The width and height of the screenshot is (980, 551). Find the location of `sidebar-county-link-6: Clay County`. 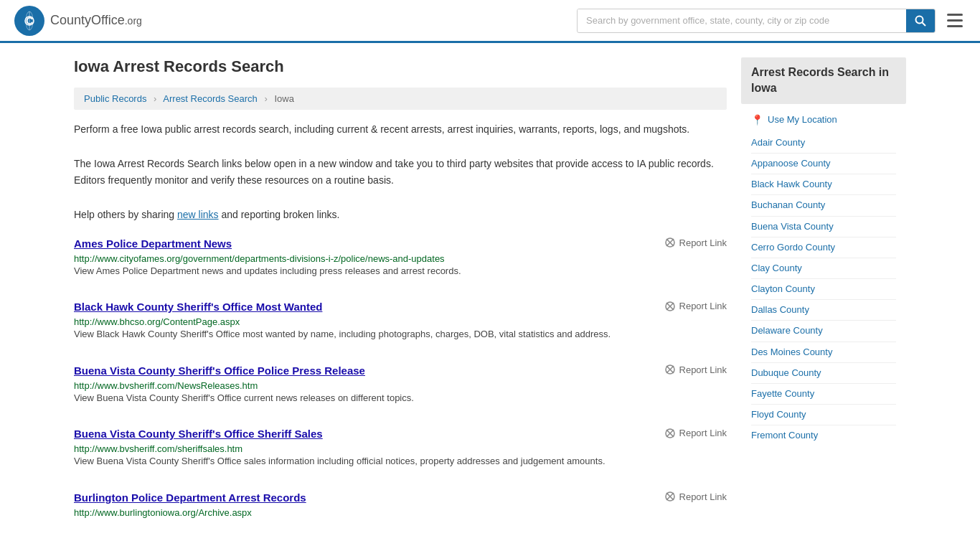

sidebar-county-link-6: Clay County is located at coordinates (776, 268).